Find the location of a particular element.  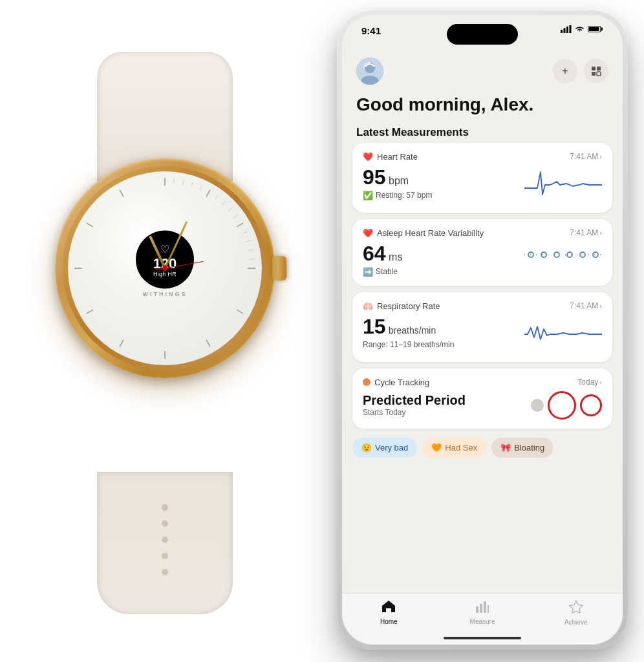

section-title: Latest Measurements is located at coordinates (482, 131).